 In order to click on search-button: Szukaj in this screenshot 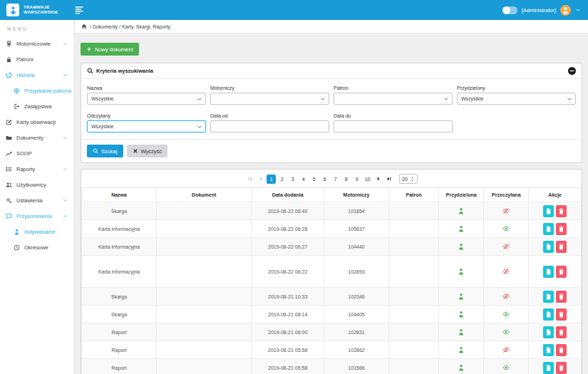, I will do `click(105, 151)`.